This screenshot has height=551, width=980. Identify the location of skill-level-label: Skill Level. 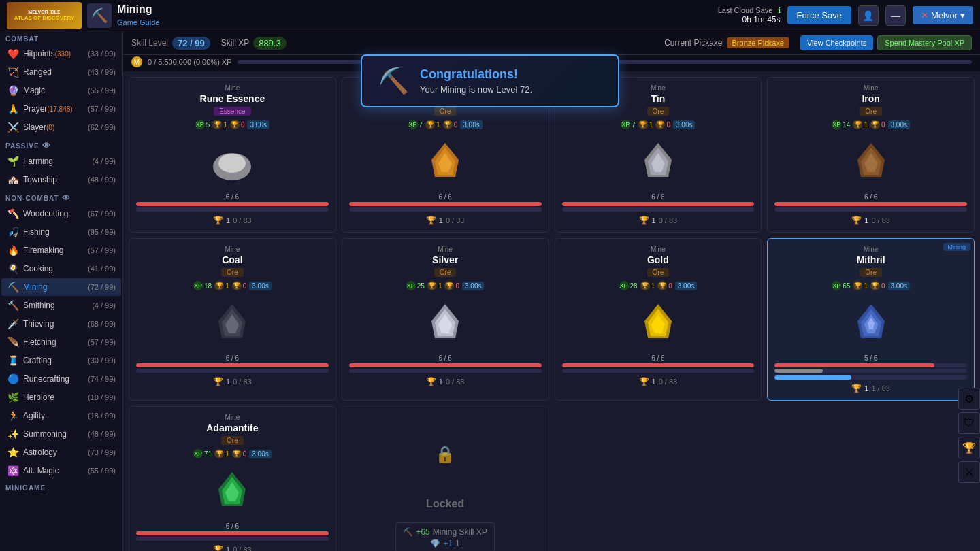
(150, 43).